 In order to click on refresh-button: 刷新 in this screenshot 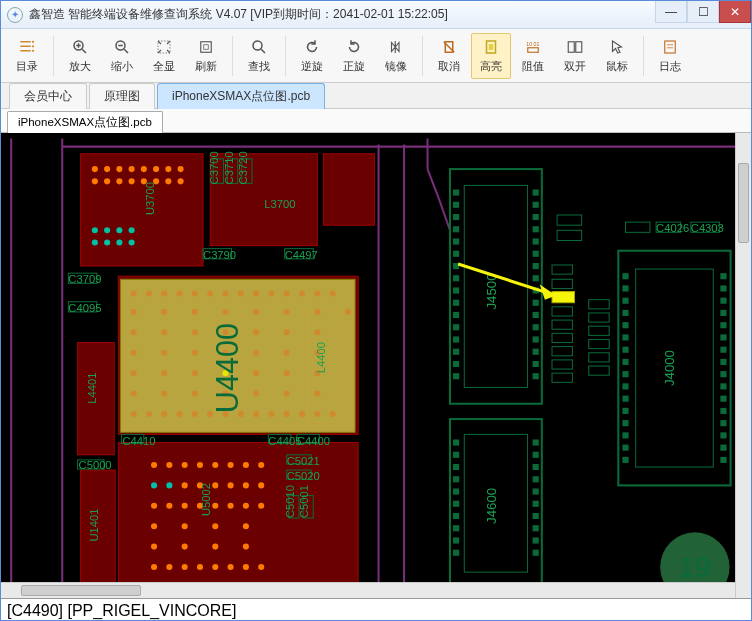, I will do `click(206, 56)`.